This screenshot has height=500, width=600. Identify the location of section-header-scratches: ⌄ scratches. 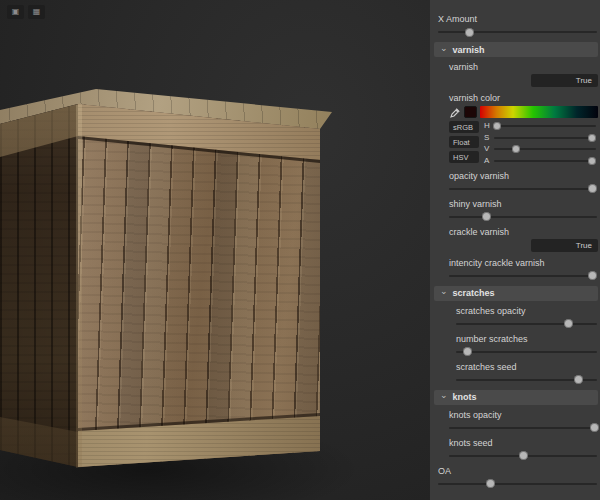
(516, 294).